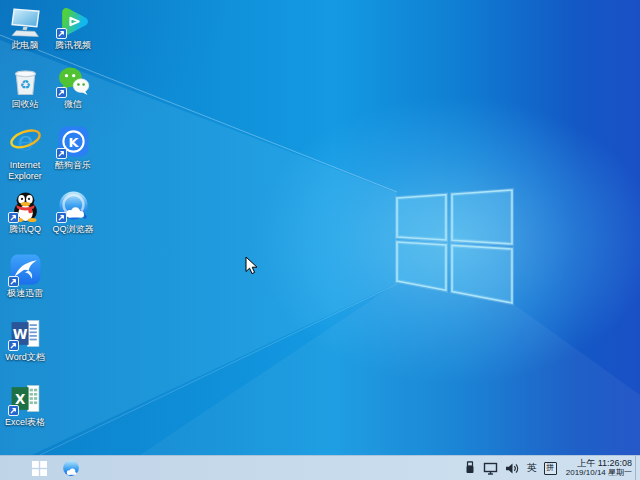  I want to click on internet-explorer-icon: e, so click(26, 142).